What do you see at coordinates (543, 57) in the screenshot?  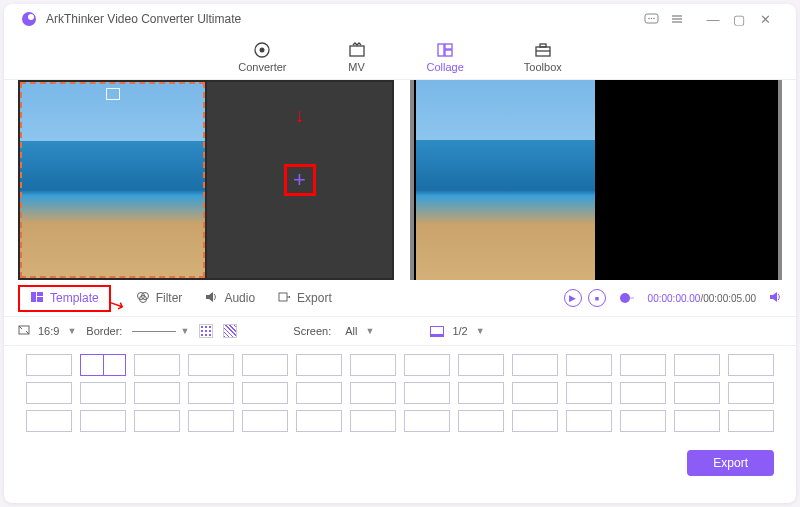 I see `nav-toolbox: Toolbox` at bounding box center [543, 57].